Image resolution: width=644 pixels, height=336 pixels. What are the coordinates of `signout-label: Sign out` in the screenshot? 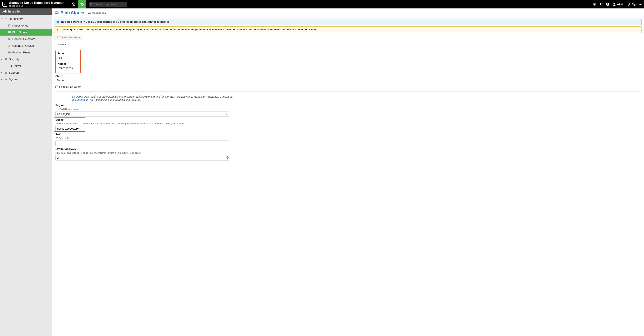 It's located at (637, 4).